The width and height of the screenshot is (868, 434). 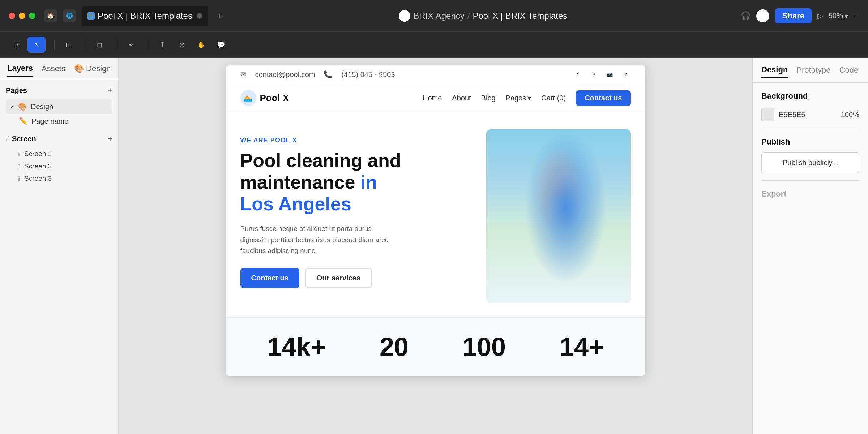 What do you see at coordinates (145, 16) in the screenshot?
I see `tab-title: Pool X | BRIX Templates` at bounding box center [145, 16].